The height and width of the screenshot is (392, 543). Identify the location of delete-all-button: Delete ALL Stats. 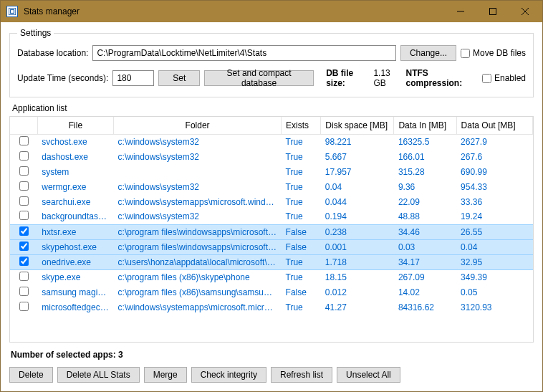
(99, 375).